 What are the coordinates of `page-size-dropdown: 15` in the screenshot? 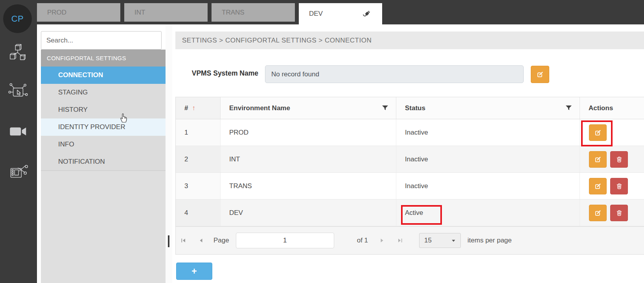 It's located at (440, 240).